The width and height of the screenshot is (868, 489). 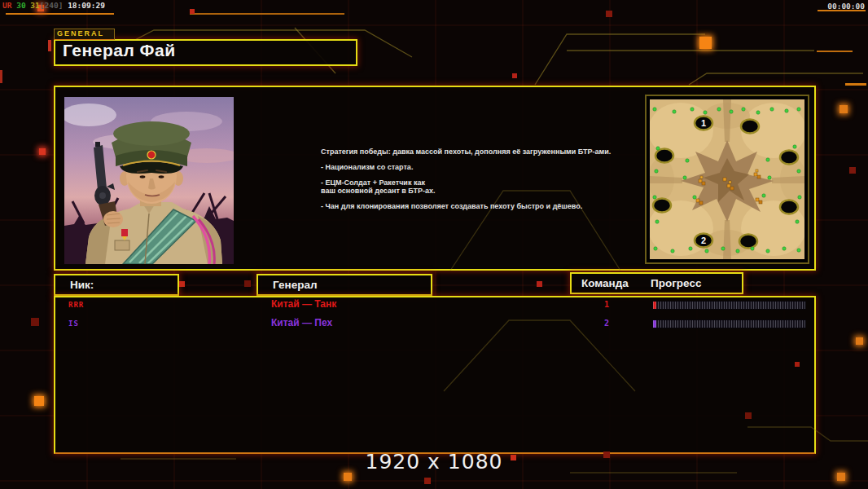 What do you see at coordinates (85, 34) in the screenshot?
I see `general-tab-label: GENERAL` at bounding box center [85, 34].